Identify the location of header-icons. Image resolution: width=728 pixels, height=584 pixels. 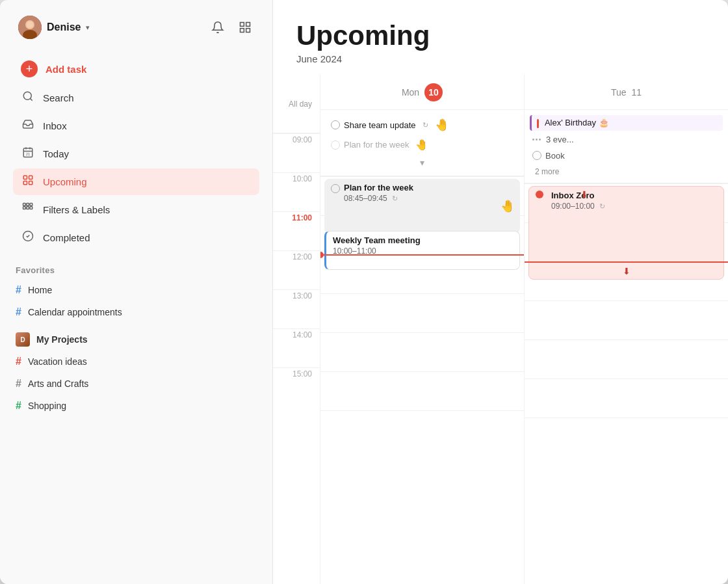
(231, 27).